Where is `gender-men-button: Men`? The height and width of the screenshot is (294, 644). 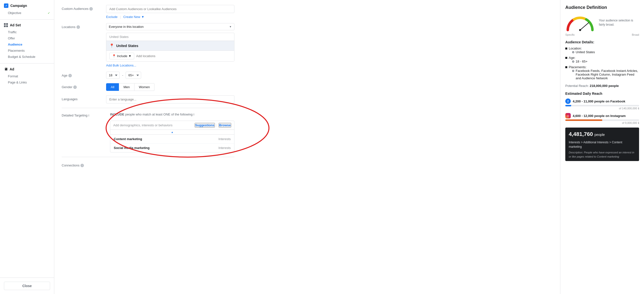
gender-men-button: Men is located at coordinates (126, 87).